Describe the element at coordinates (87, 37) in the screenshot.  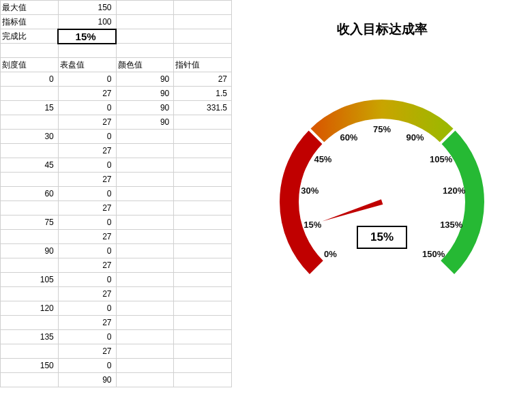
I see `completion-value-cell: 15%` at that location.